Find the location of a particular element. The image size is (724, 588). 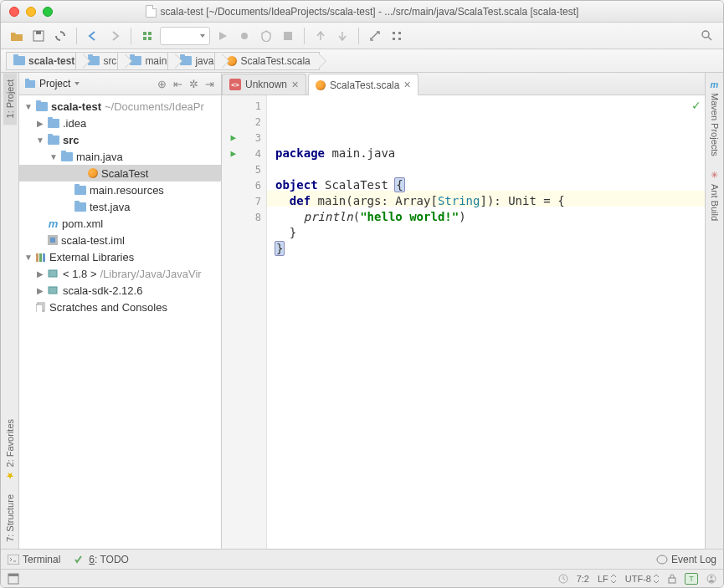

zoom-window-button is located at coordinates (48, 12).